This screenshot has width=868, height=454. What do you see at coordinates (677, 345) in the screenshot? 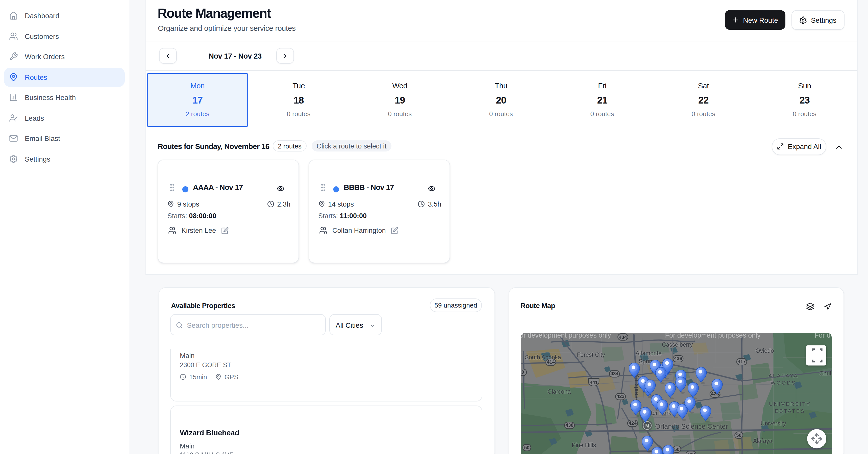
I see `svg-text: Casselberry` at bounding box center [677, 345].